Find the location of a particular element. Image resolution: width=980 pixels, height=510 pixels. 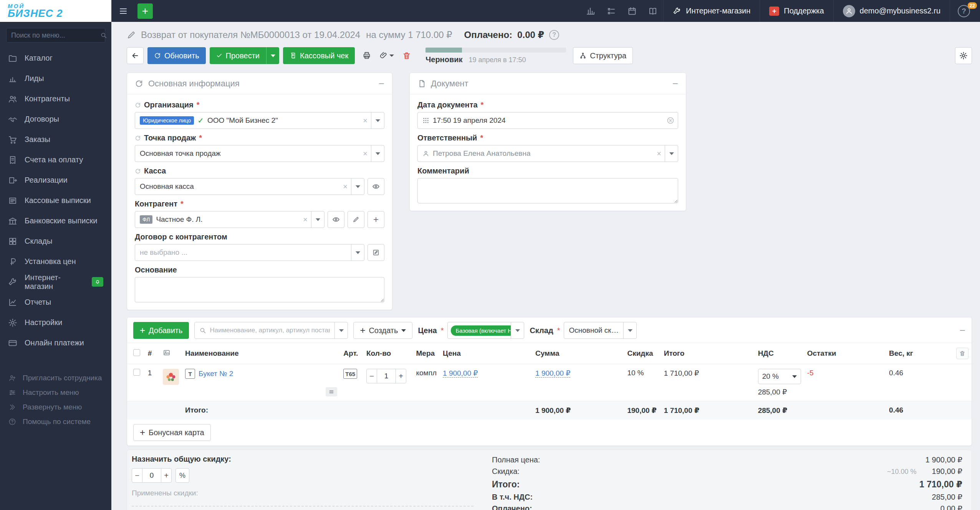

discount-input is located at coordinates (152, 475).